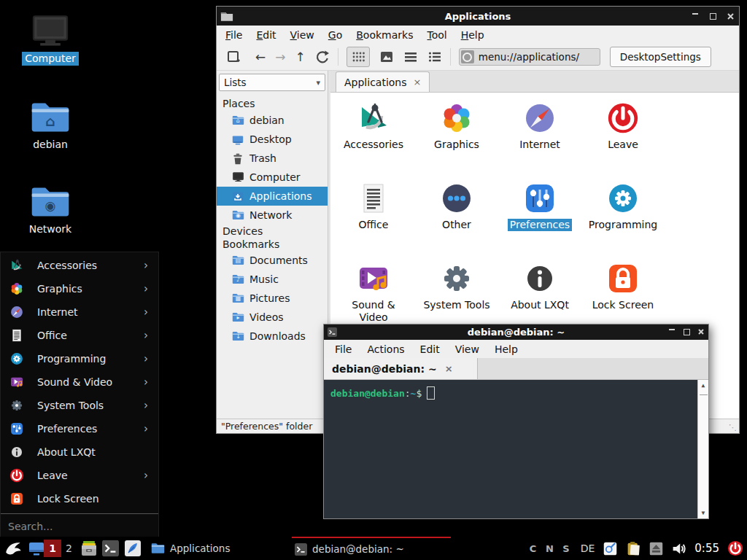 The image size is (747, 560). I want to click on menu-item-graphics: Graphics ›, so click(80, 289).